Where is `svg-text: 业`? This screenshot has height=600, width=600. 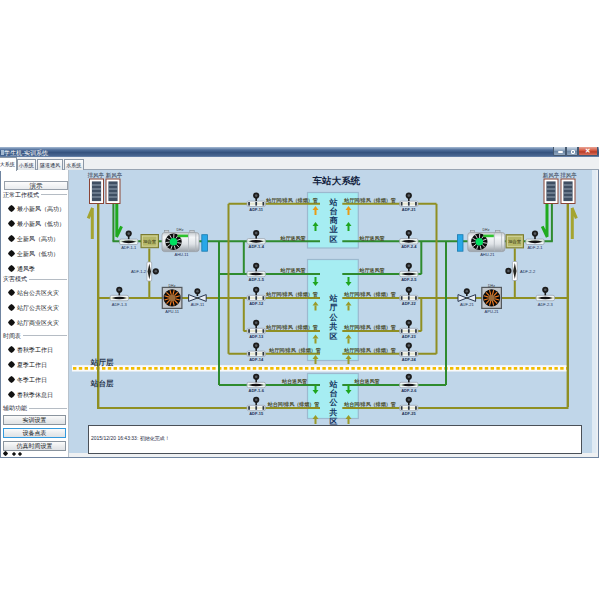
svg-text: 业 is located at coordinates (334, 230).